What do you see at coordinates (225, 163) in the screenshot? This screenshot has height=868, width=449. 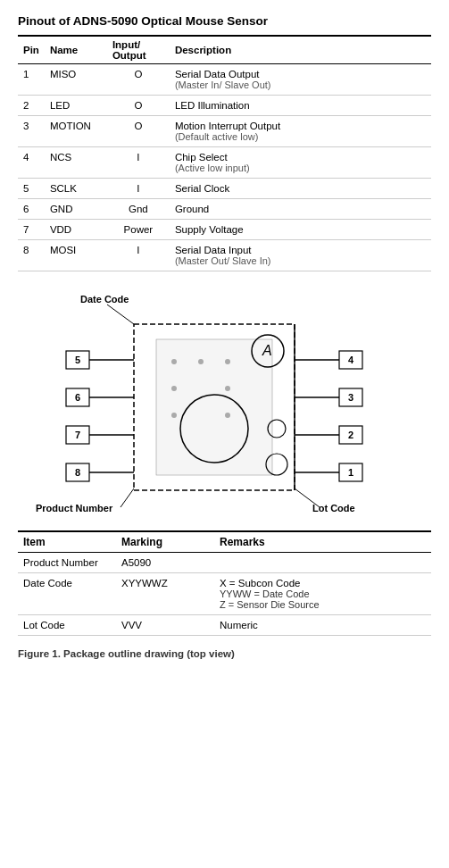 I see `table-row: 4NCSIChip Select(Active low input)` at bounding box center [225, 163].